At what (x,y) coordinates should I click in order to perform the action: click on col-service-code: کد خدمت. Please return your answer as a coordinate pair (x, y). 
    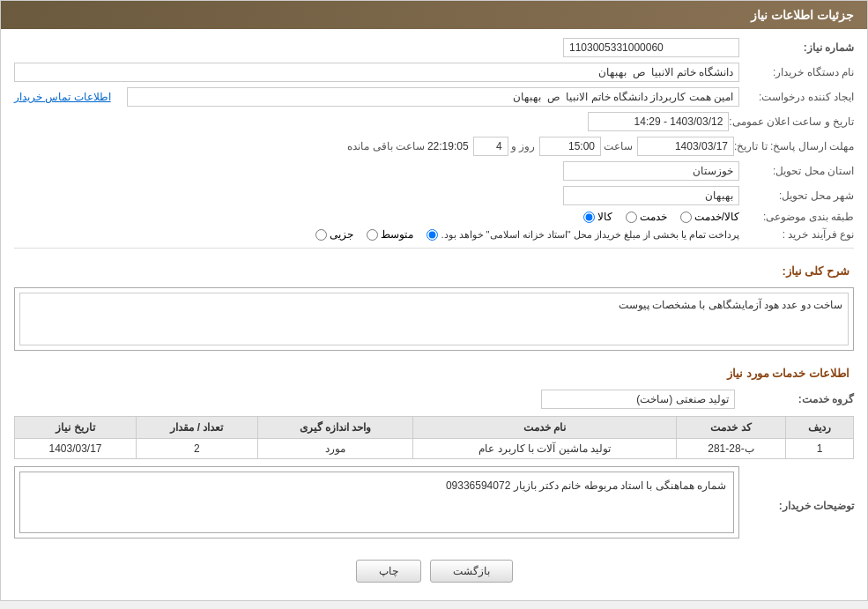
    Looking at the image, I should click on (731, 428).